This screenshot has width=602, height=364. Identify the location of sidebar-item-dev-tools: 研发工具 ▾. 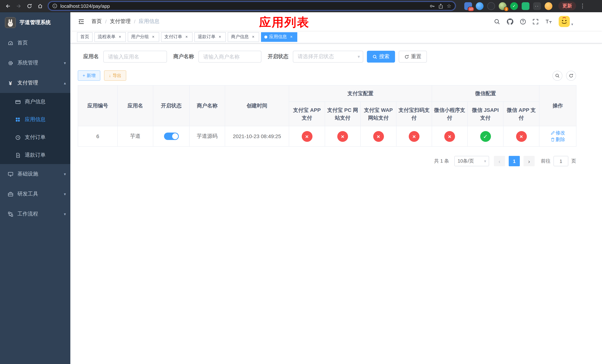
(35, 194).